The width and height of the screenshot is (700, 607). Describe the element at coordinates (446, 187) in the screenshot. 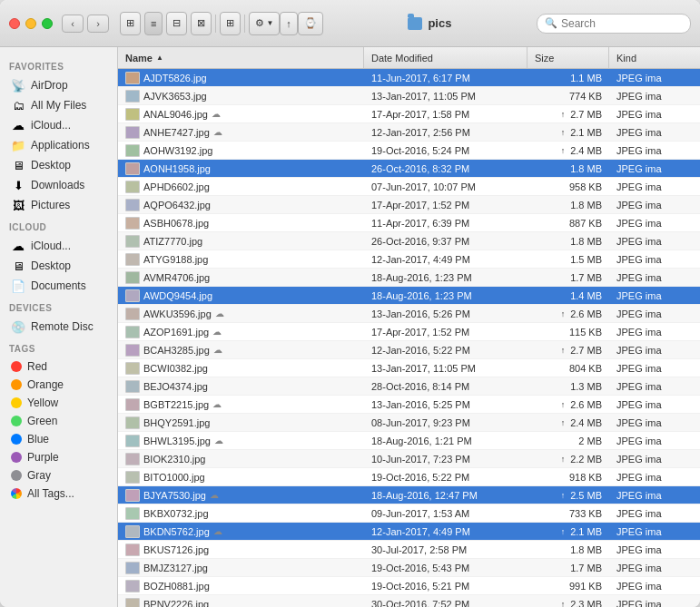

I see `file-date-cell: 07-Jun-2017, 10:07 PM` at that location.